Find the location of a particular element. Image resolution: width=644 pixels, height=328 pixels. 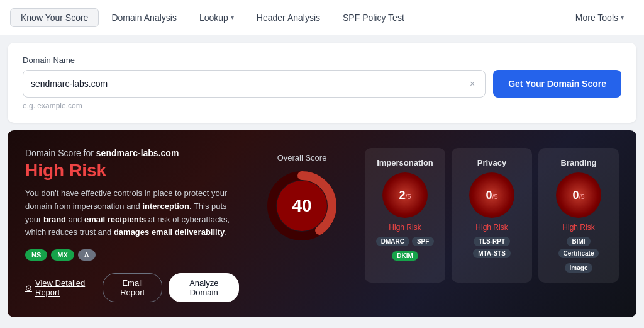

email-report-button: Email Report is located at coordinates (133, 288).